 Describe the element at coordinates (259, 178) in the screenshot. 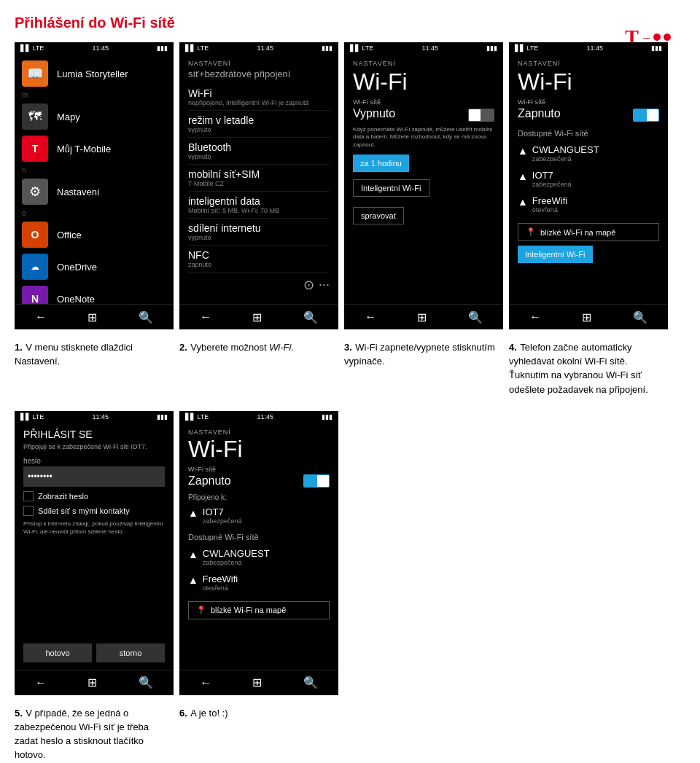

I see `settings-sim-item: mobilní síť+SIM T-Mobile CZ` at that location.